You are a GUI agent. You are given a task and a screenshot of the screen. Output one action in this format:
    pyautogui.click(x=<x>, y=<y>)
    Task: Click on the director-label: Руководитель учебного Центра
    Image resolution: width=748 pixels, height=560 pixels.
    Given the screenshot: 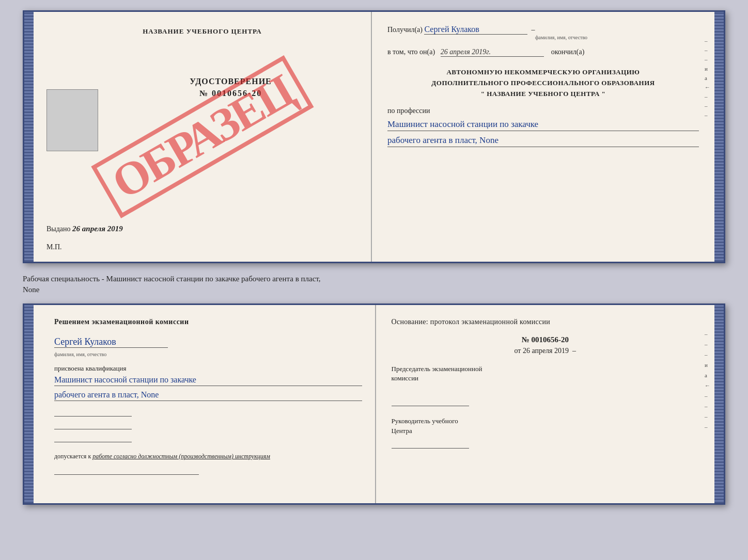 What is the action you would take?
    pyautogui.click(x=546, y=426)
    